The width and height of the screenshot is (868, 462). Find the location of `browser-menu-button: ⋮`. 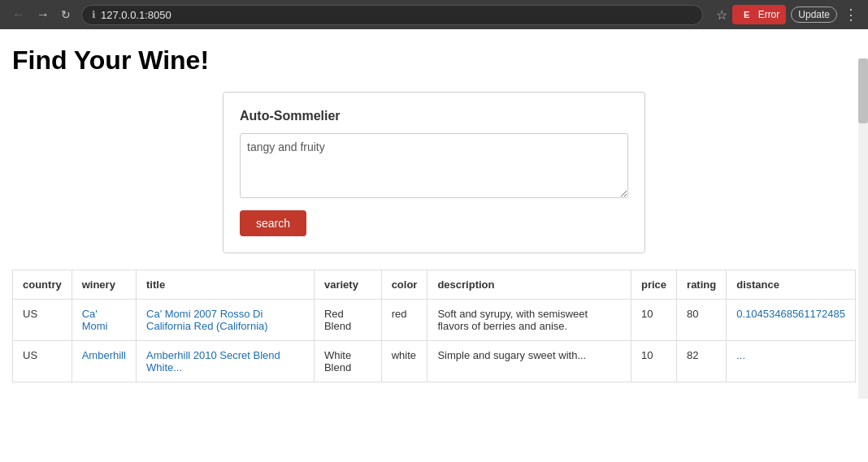

browser-menu-button: ⋮ is located at coordinates (851, 15).